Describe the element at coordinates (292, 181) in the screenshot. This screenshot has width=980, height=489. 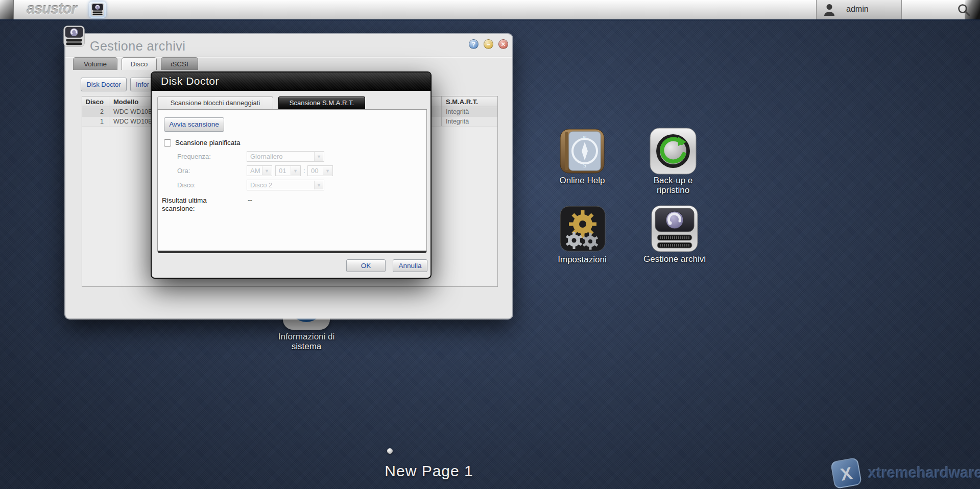
I see `dialog-content-panel: Avvia scansione Scansione pianificata Fr…` at that location.